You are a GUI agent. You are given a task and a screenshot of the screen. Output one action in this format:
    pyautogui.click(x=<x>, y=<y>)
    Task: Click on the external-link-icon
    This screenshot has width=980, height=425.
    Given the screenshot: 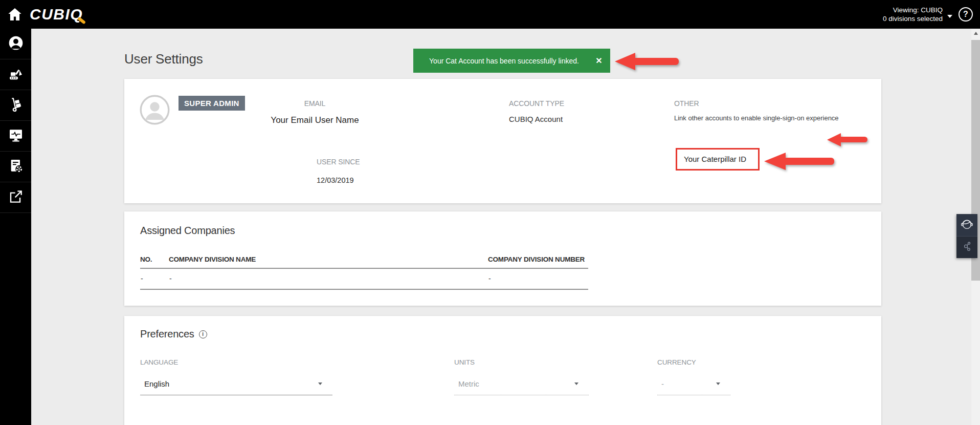 What is the action you would take?
    pyautogui.click(x=16, y=198)
    